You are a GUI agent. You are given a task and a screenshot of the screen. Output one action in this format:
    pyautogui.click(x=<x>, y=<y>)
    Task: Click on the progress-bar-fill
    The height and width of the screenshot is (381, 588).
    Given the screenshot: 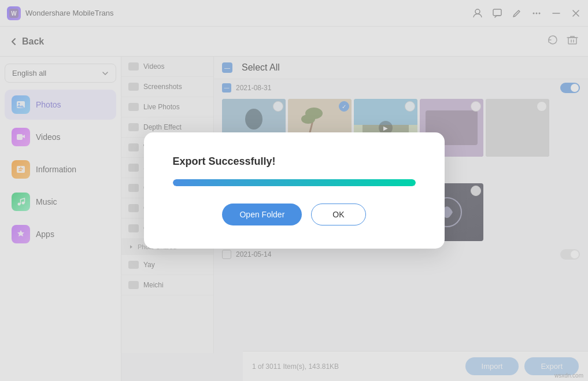 What is the action you would take?
    pyautogui.click(x=294, y=183)
    